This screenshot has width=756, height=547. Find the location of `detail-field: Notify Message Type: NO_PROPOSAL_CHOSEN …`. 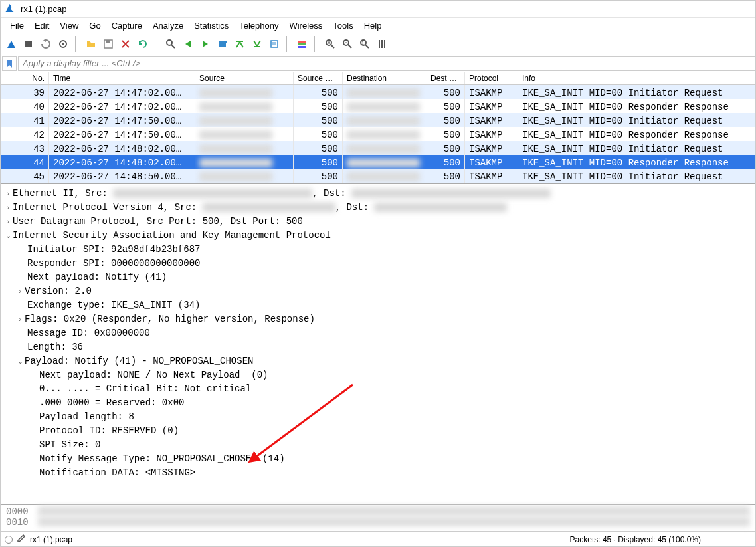

detail-field: Notify Message Type: NO_PROPOSAL_CHOSEN … is located at coordinates (162, 459).